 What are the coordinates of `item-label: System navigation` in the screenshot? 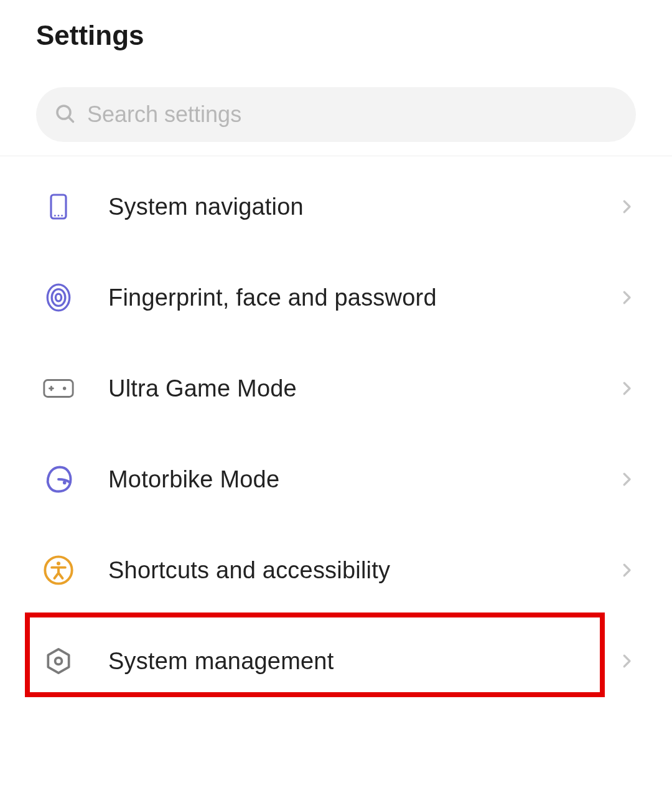 It's located at (363, 207).